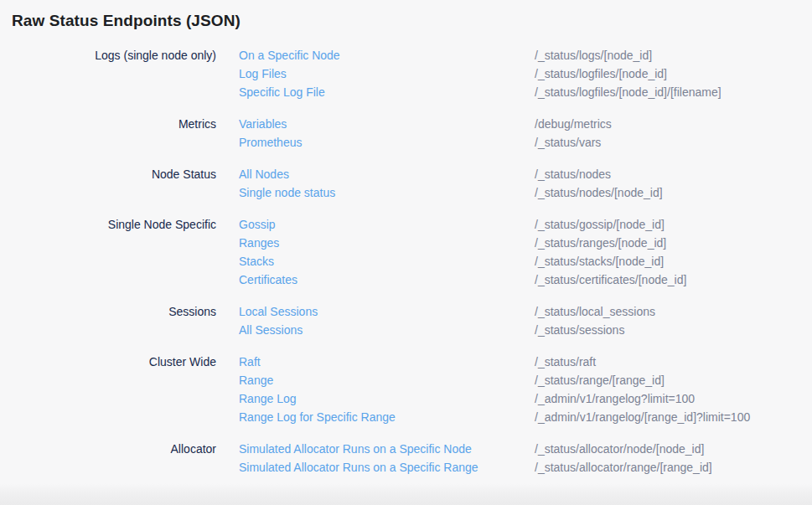 Image resolution: width=812 pixels, height=505 pixels. I want to click on paths-column: /_status/gossip/[node_id]/_status/ranges…, so click(674, 252).